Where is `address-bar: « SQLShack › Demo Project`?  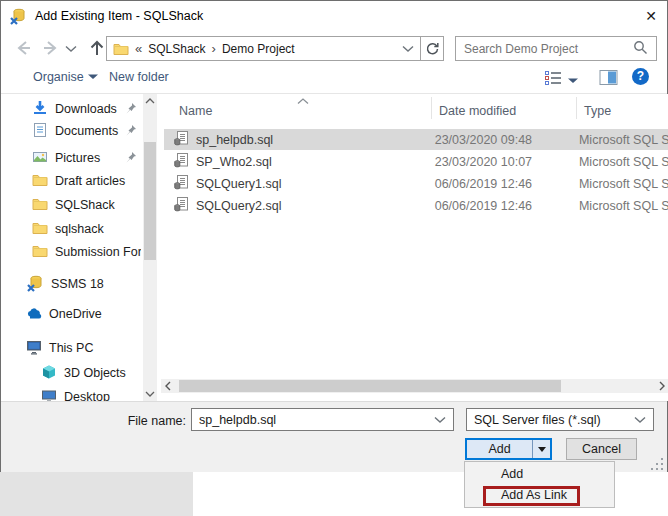 address-bar: « SQLShack › Demo Project is located at coordinates (264, 48).